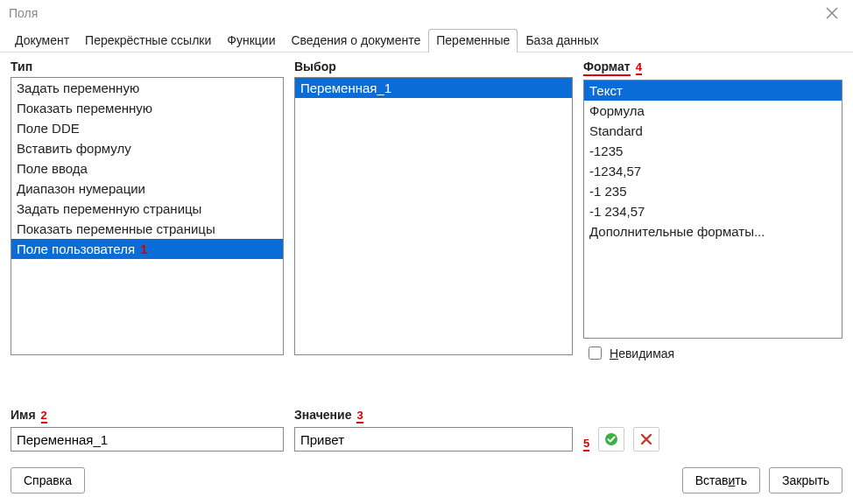 This screenshot has height=504, width=853. Describe the element at coordinates (147, 168) in the screenshot. I see `list-item: Поле ввода` at that location.